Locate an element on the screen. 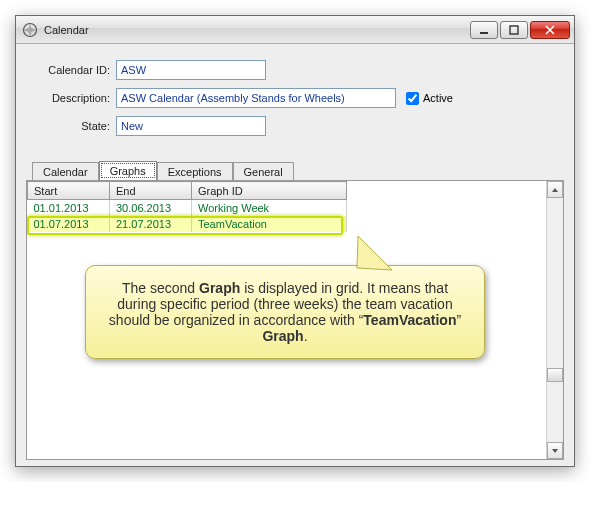 The height and width of the screenshot is (529, 609). scroll-up-button is located at coordinates (555, 190).